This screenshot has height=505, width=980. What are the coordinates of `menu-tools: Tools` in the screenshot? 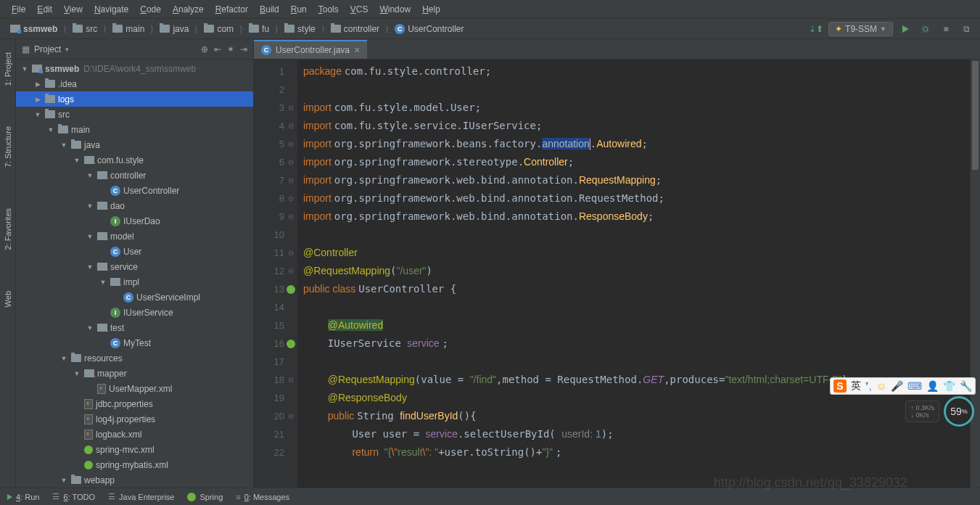 It's located at (329, 9).